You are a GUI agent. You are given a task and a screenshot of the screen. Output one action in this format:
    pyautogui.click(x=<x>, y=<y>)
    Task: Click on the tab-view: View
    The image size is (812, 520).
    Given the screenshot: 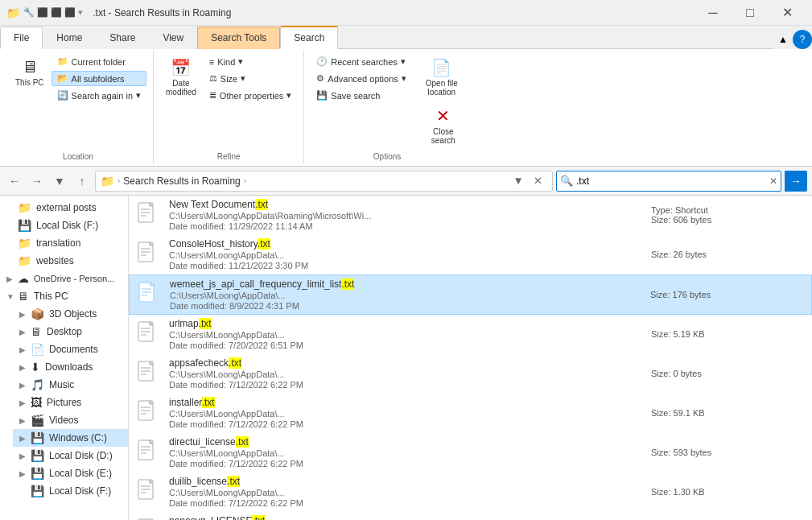 What is the action you would take?
    pyautogui.click(x=173, y=38)
    